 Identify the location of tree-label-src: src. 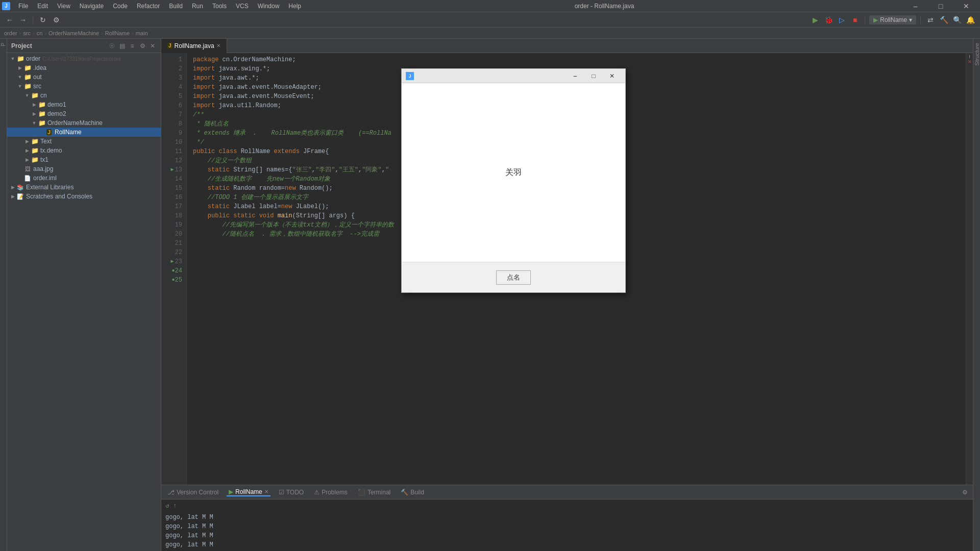
(37, 86).